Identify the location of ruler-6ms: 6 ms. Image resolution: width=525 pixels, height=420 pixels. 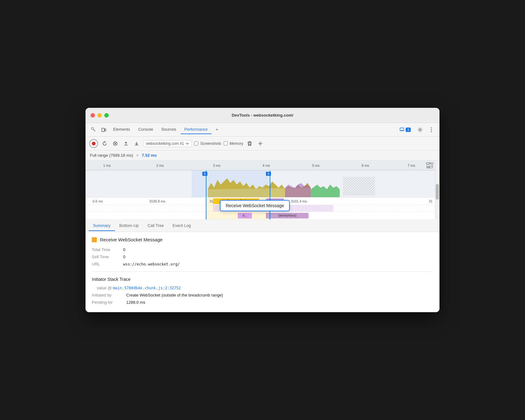
(365, 165).